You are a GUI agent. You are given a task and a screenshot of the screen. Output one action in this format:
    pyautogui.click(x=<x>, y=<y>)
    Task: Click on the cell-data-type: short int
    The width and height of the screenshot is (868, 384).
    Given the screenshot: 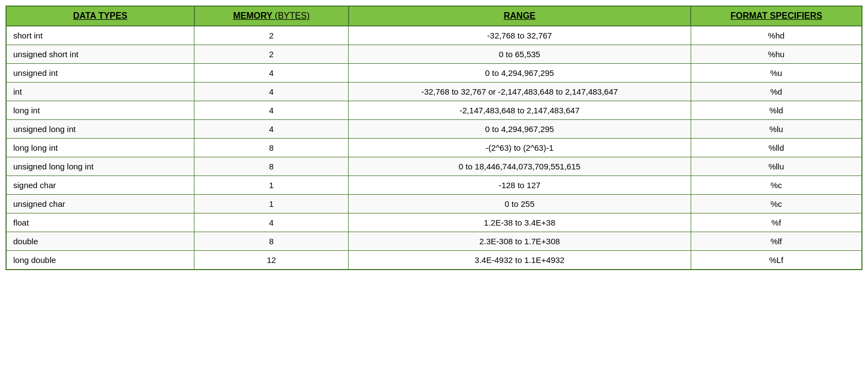 What is the action you would take?
    pyautogui.click(x=100, y=35)
    